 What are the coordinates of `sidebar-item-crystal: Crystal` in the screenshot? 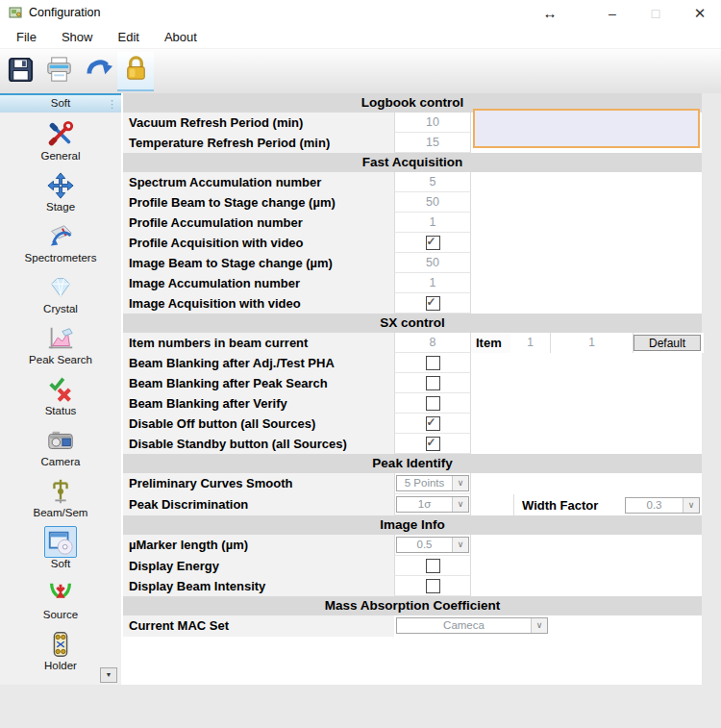 It's located at (61, 296).